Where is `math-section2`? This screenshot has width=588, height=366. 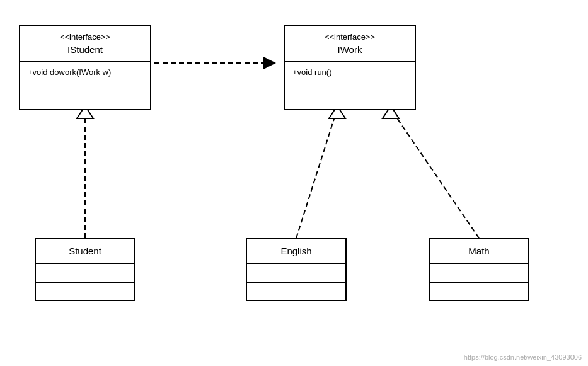 math-section2 is located at coordinates (479, 291).